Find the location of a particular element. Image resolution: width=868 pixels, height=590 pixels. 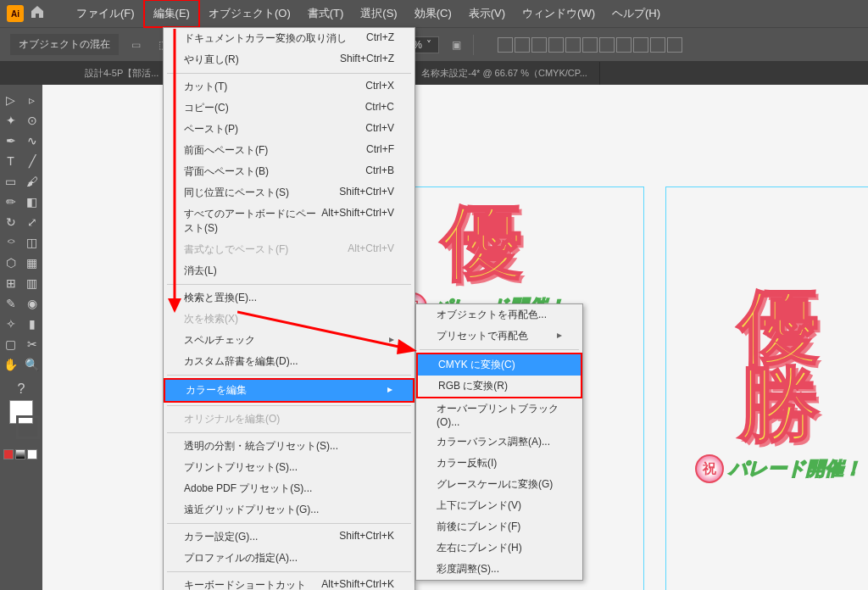

free-transform-tool: ◫ is located at coordinates (32, 242).